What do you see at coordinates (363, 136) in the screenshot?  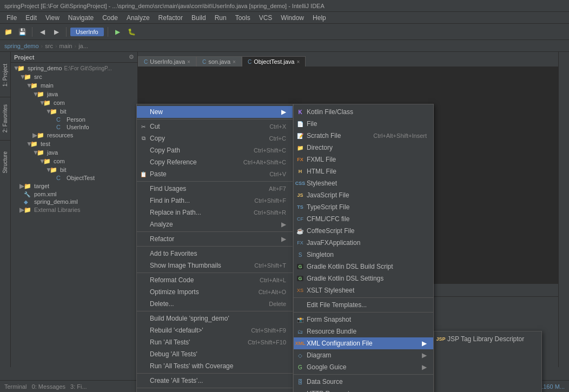 I see `submenu-item-scratch: 📝 Scratch File Ctrl+Alt+Shift+Insert` at bounding box center [363, 136].